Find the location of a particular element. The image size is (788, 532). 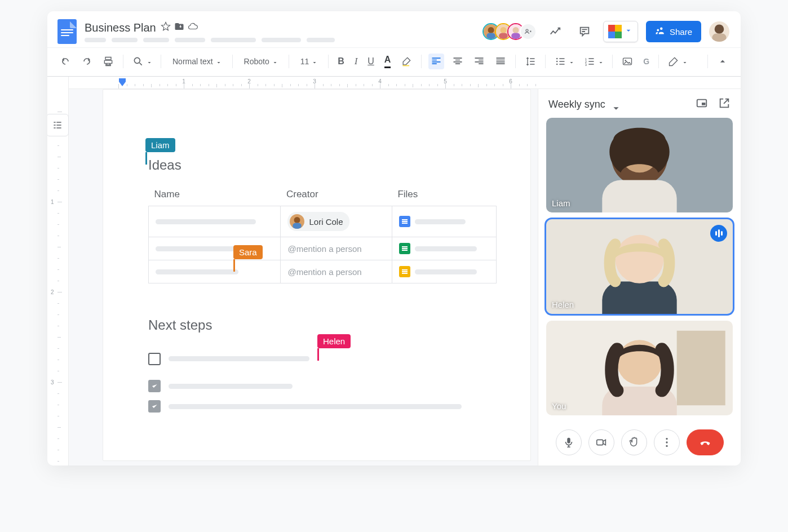

move-icon is located at coordinates (179, 28).